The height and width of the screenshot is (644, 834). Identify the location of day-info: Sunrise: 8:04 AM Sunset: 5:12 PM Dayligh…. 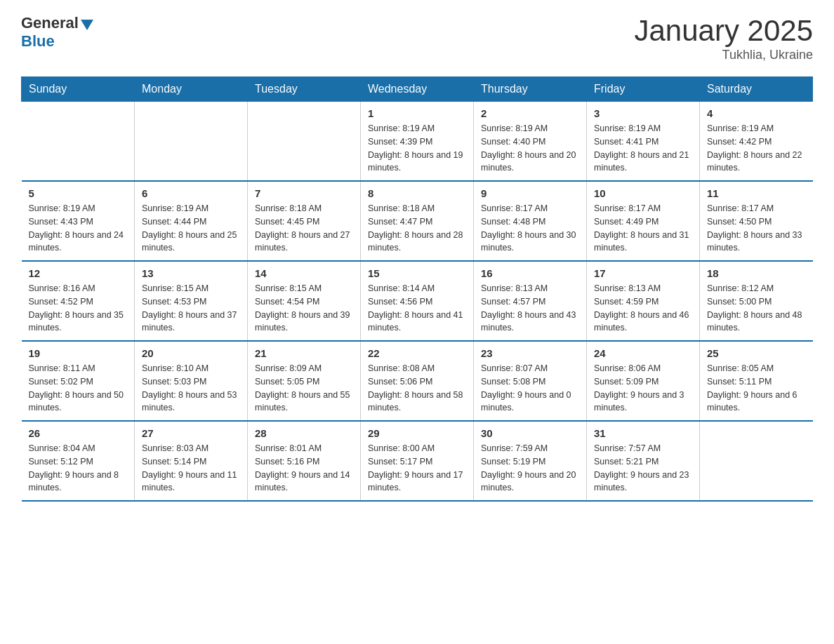
(79, 469).